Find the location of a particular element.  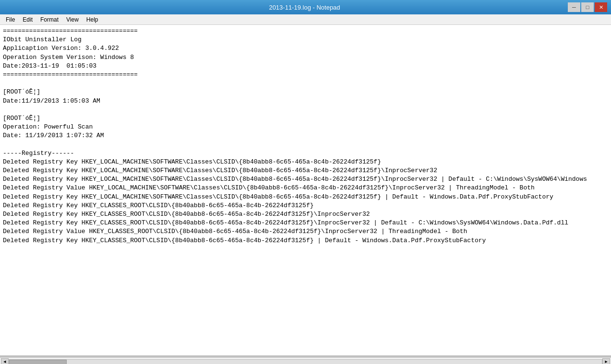

window-title: 2013-11-19.log - Notepad is located at coordinates (304, 8).